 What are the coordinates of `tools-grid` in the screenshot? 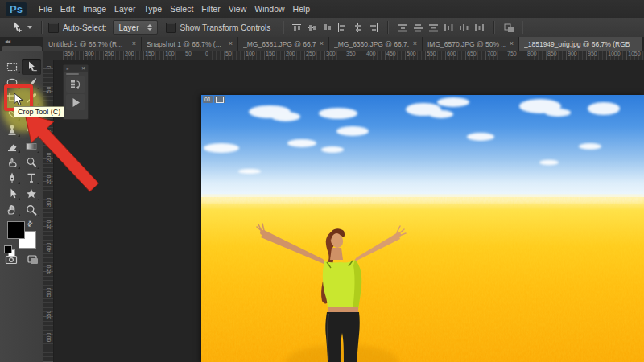 It's located at (22, 138).